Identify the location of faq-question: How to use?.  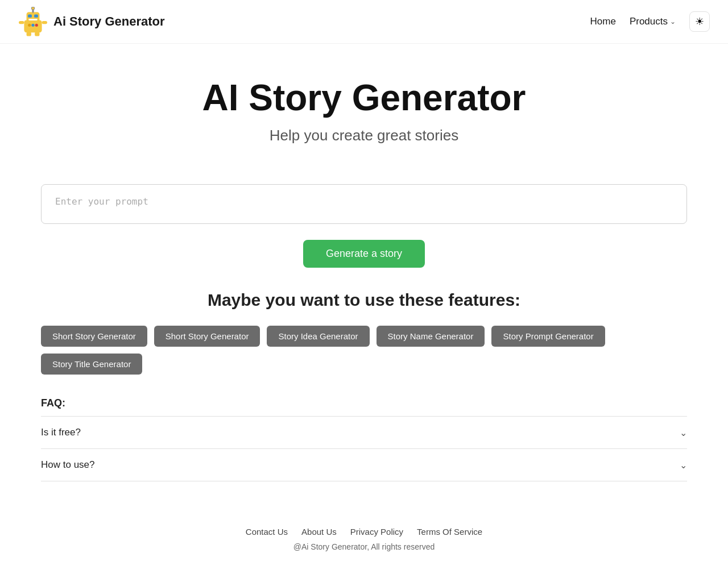
(68, 465).